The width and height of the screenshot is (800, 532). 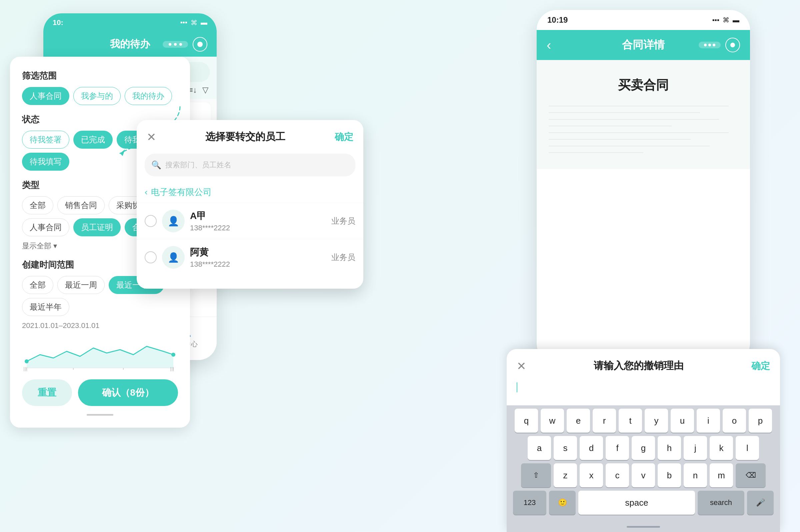 I want to click on cancel-modal-title: 请输入您的撤销理由, so click(x=639, y=366).